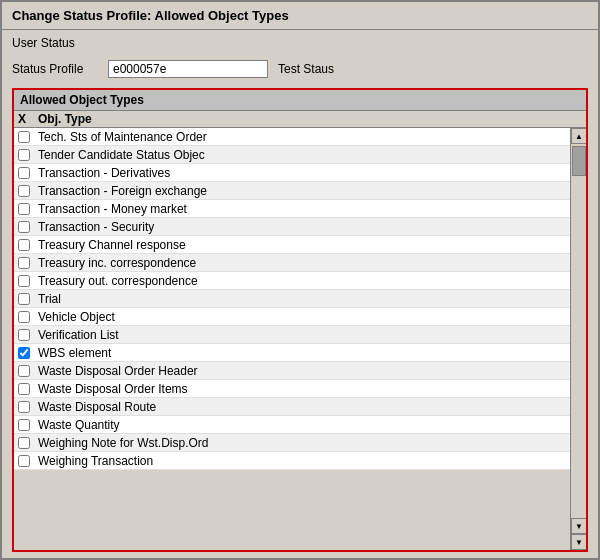 This screenshot has width=600, height=560. I want to click on status-profile-label: Status Profile, so click(57, 69).